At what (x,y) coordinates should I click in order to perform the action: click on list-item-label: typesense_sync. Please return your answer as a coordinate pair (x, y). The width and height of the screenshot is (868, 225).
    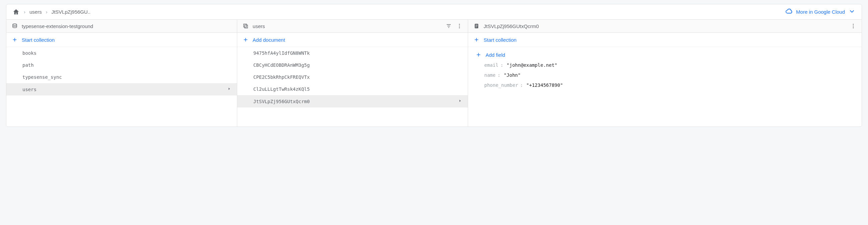
    Looking at the image, I should click on (42, 77).